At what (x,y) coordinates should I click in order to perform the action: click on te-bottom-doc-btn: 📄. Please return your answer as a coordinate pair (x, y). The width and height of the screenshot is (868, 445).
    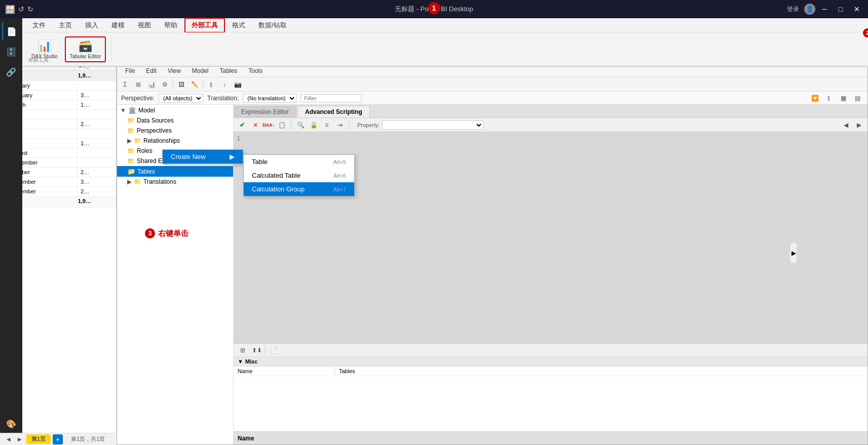
    Looking at the image, I should click on (274, 350).